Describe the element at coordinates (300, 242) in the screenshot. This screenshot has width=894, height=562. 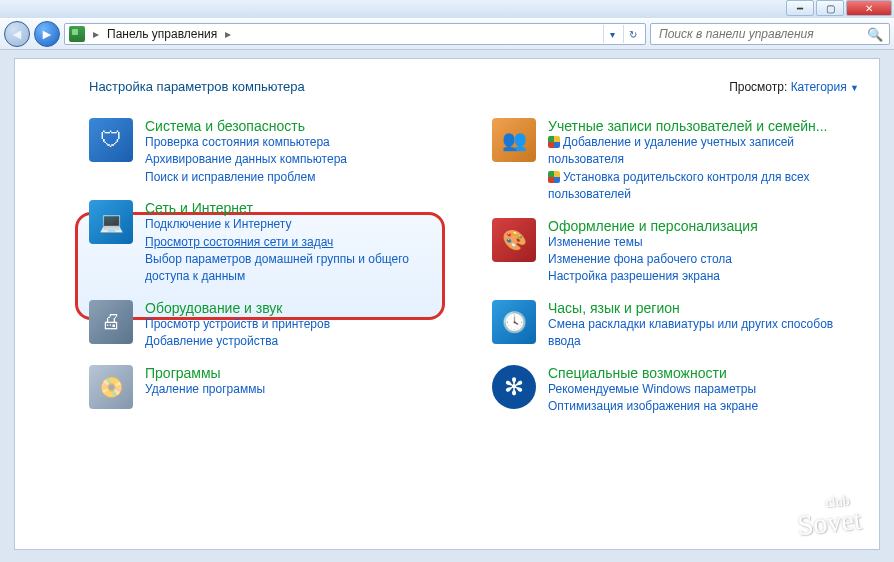
I see `category-link-hovered: Просмотр состояния сети и задач` at that location.